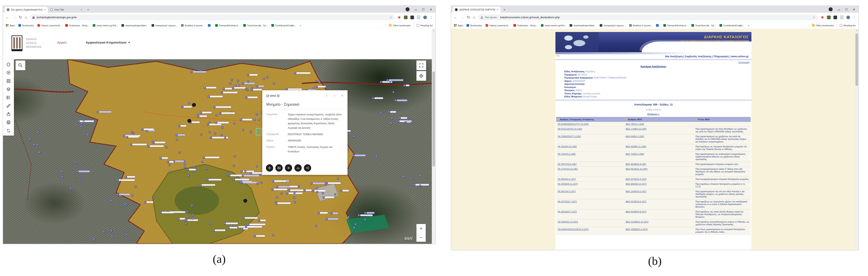  Describe the element at coordinates (590, 130) in the screenshot. I see `ministerial-decision-link: ΥΑ 67011/1670/2-10-1950` at that location.